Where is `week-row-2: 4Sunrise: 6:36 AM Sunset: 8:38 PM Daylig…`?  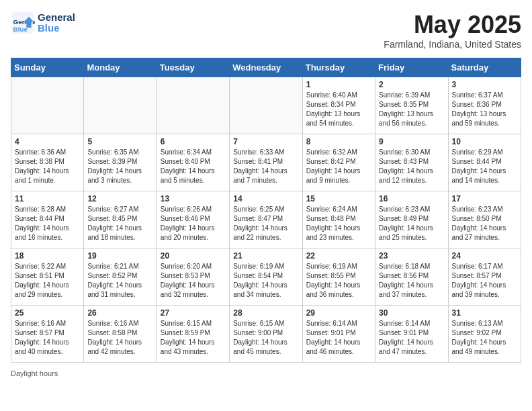
week-row-2: 4Sunrise: 6:36 AM Sunset: 8:38 PM Daylig… is located at coordinates (266, 163).